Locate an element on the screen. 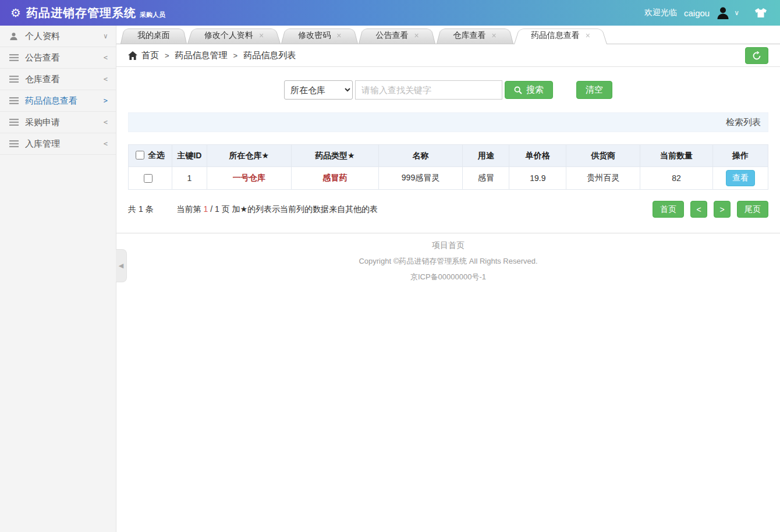 Image resolution: width=780 pixels, height=532 pixels. next-page-button: > is located at coordinates (722, 210).